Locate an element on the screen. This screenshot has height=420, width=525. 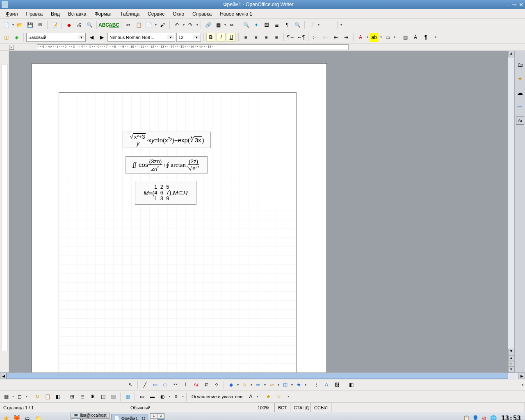
menu-view: Вид is located at coordinates (55, 14).